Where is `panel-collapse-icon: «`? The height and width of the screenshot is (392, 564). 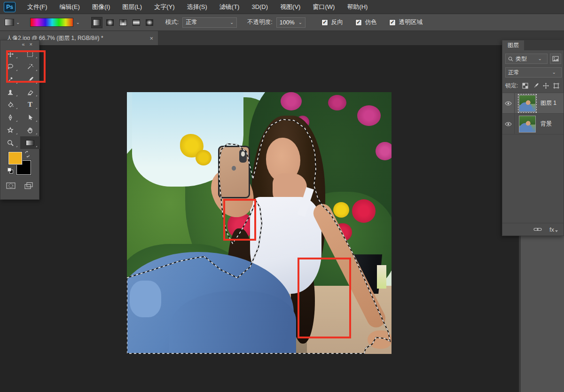
panel-collapse-icon: « is located at coordinates (23, 44).